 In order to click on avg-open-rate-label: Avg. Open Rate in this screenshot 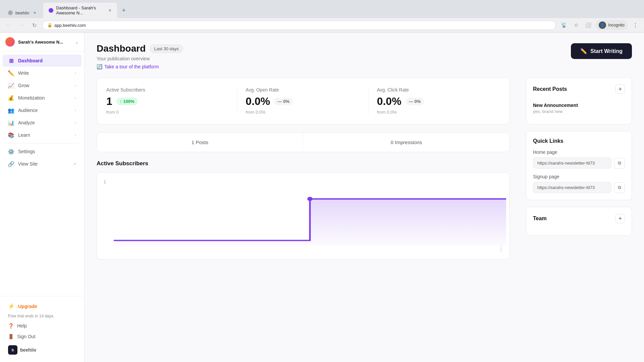, I will do `click(303, 90)`.